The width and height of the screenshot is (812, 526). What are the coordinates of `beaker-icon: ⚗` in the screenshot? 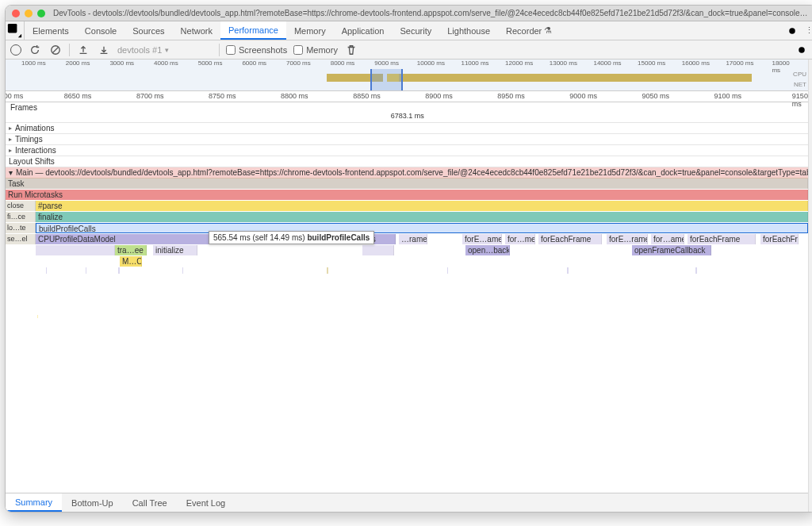 It's located at (548, 30).